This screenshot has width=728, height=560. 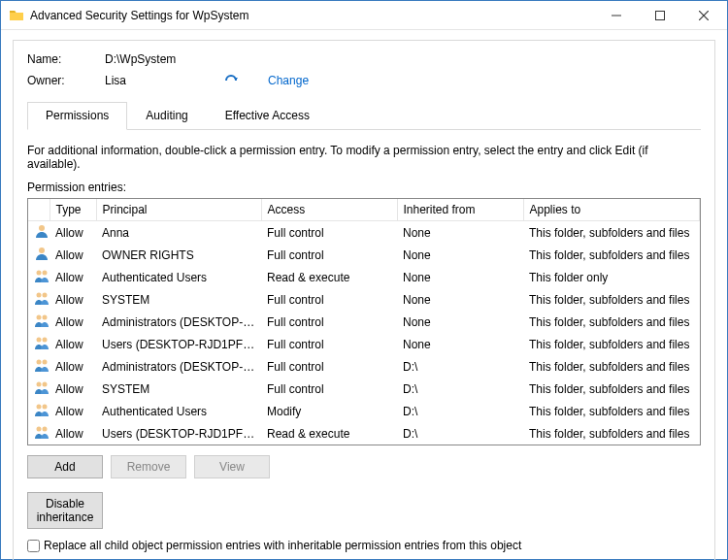 I want to click on window-controls, so click(x=660, y=16).